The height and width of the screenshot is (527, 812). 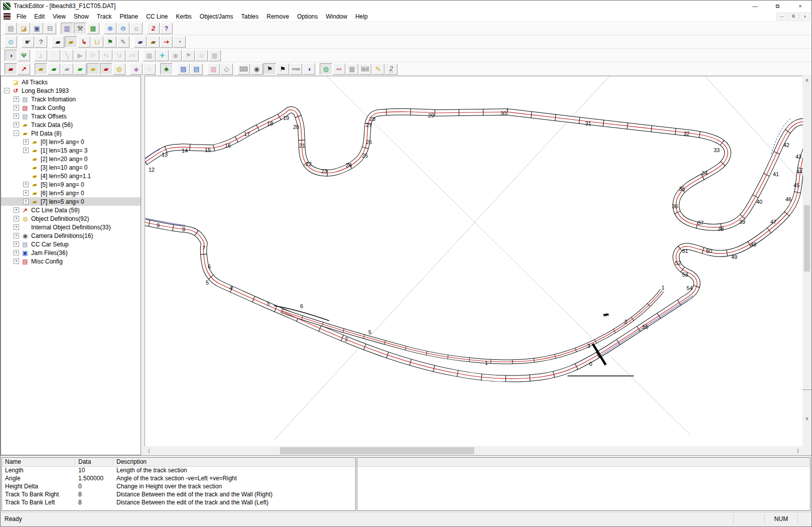 What do you see at coordinates (119, 55) in the screenshot?
I see `toolbar-button: ╲1` at bounding box center [119, 55].